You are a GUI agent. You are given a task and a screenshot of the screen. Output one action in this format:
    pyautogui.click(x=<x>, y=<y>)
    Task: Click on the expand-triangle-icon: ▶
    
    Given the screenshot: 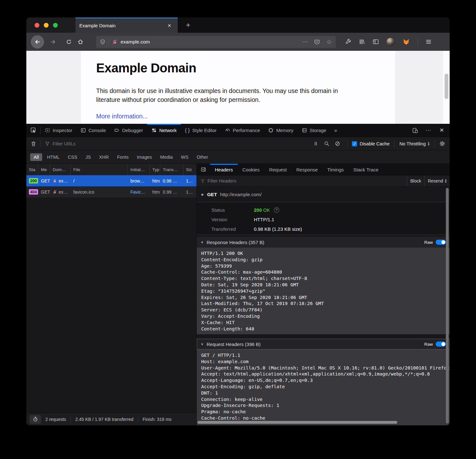 What is the action you would take?
    pyautogui.click(x=203, y=194)
    